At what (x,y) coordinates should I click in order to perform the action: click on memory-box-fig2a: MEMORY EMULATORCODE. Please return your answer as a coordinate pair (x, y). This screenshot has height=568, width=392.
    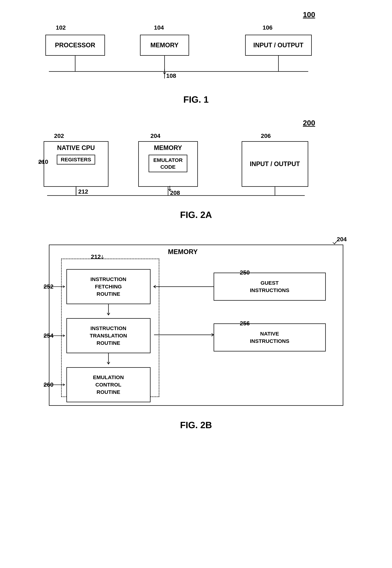
    Looking at the image, I should click on (168, 164).